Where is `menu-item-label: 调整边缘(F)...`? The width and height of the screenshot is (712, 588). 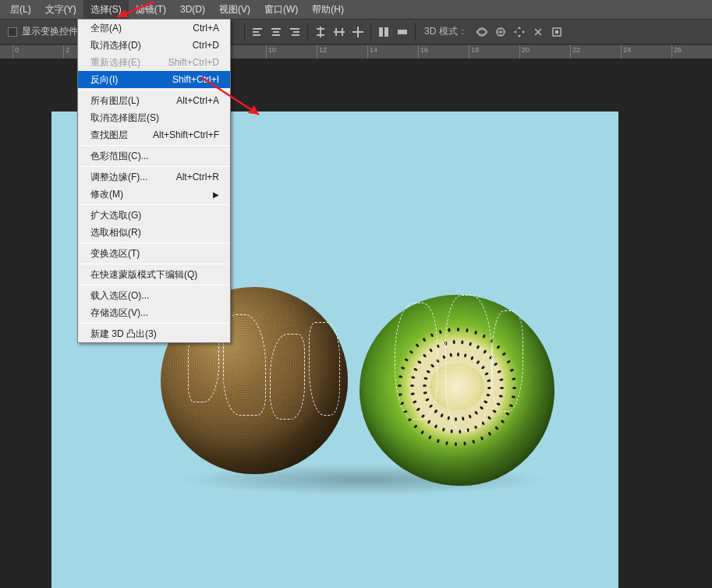
menu-item-label: 调整边缘(F)... is located at coordinates (119, 178).